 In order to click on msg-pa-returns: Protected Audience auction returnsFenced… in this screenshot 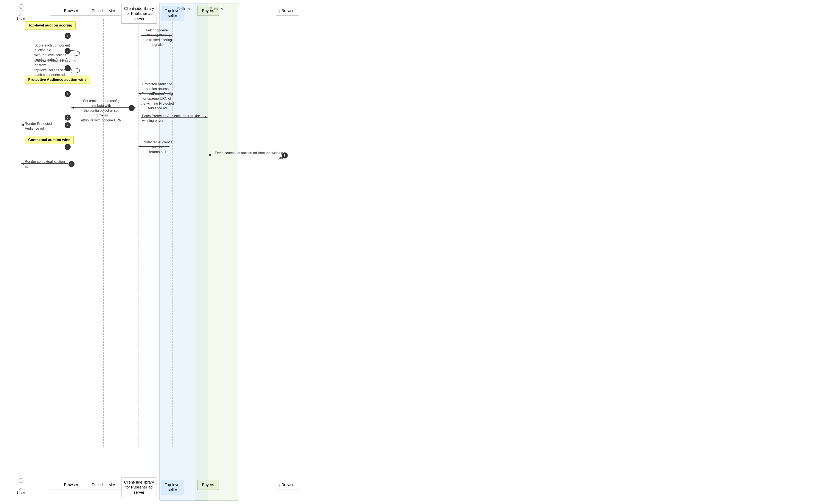, I will do `click(157, 96)`.